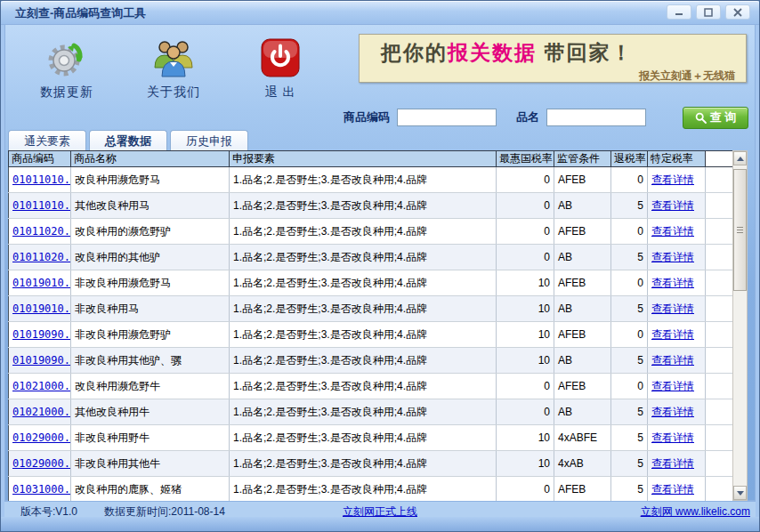 The height and width of the screenshot is (532, 760). What do you see at coordinates (150, 310) in the screenshot?
I see `commodity-name-cell: 非改良种用马` at bounding box center [150, 310].